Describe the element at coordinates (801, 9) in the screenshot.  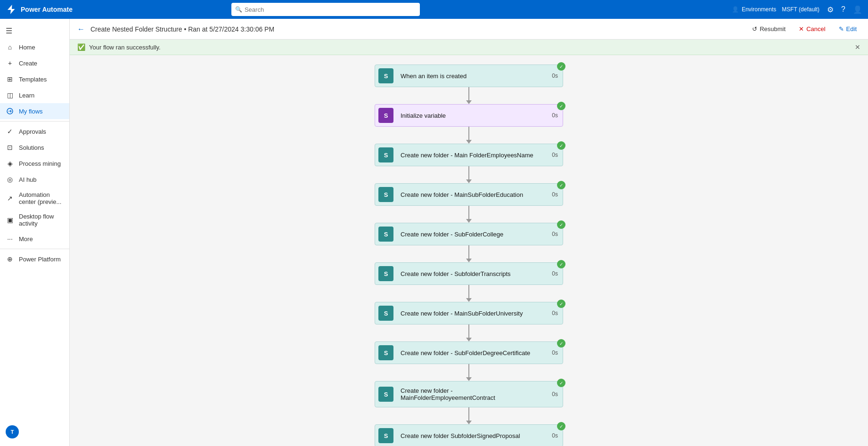
I see `env-name: MSFT (default)` at that location.